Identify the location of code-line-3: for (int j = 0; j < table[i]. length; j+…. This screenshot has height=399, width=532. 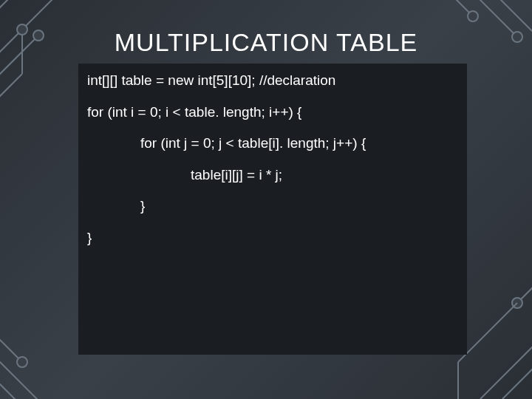
(273, 143).